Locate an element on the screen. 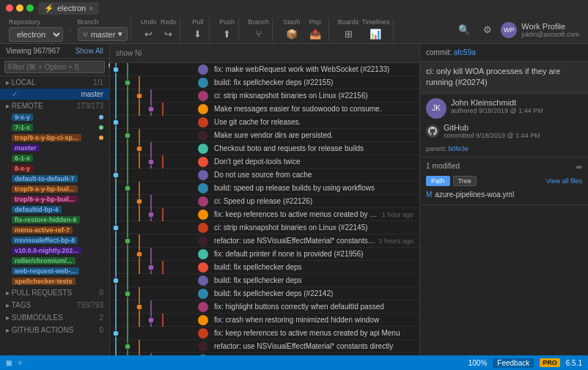  section-tags: ▸ TAGS 793/793 is located at coordinates (54, 305).